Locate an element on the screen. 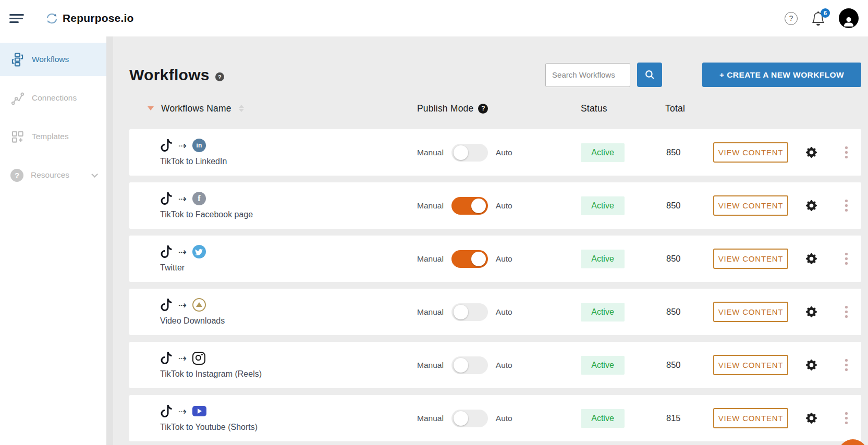  notifications-button: 6 is located at coordinates (818, 19).